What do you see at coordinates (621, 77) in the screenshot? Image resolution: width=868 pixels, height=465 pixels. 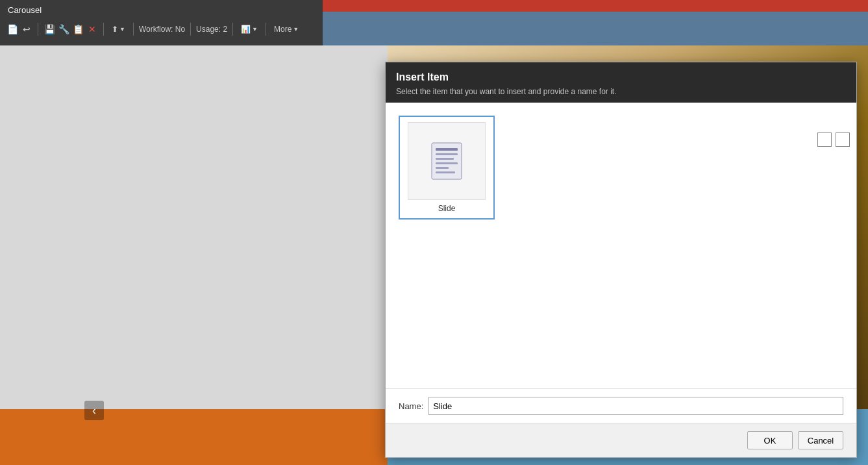 I see `dialog-title: Insert Item` at bounding box center [621, 77].